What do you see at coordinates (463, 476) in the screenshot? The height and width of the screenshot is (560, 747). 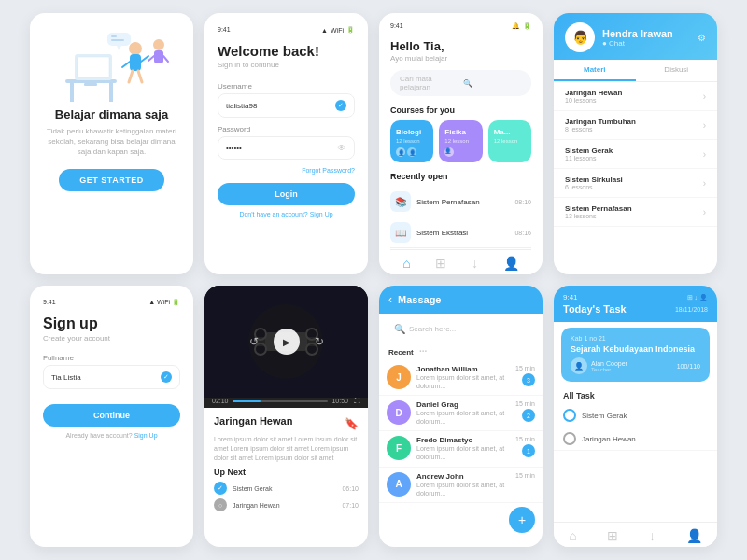 I see `msg-name-4: Andrew John` at bounding box center [463, 476].